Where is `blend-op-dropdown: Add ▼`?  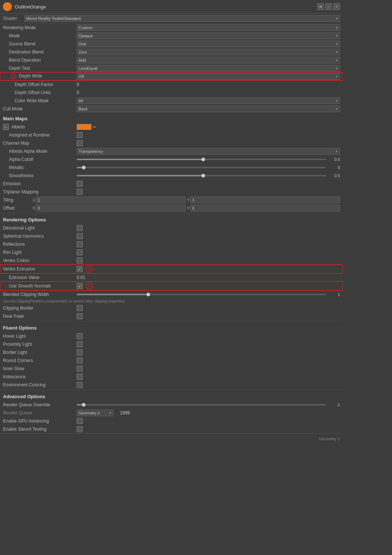
blend-op-dropdown: Add ▼ is located at coordinates (208, 60).